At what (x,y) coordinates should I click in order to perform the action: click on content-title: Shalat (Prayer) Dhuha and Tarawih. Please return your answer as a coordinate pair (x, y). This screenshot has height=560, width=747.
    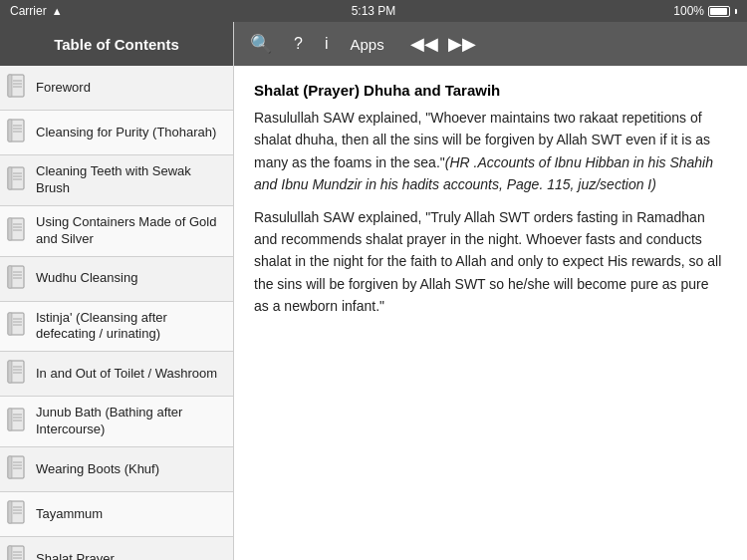
    Looking at the image, I should click on (490, 90).